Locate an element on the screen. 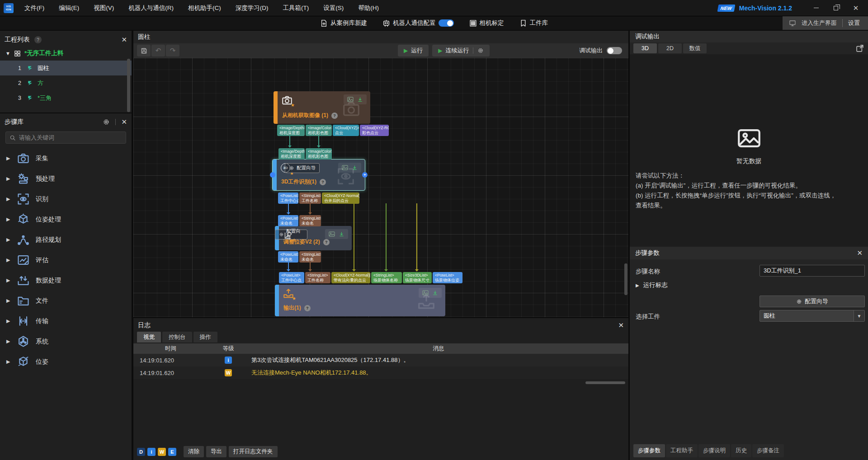 The height and width of the screenshot is (460, 868). step-category-preprocess: ▶预处理 is located at coordinates (66, 179).